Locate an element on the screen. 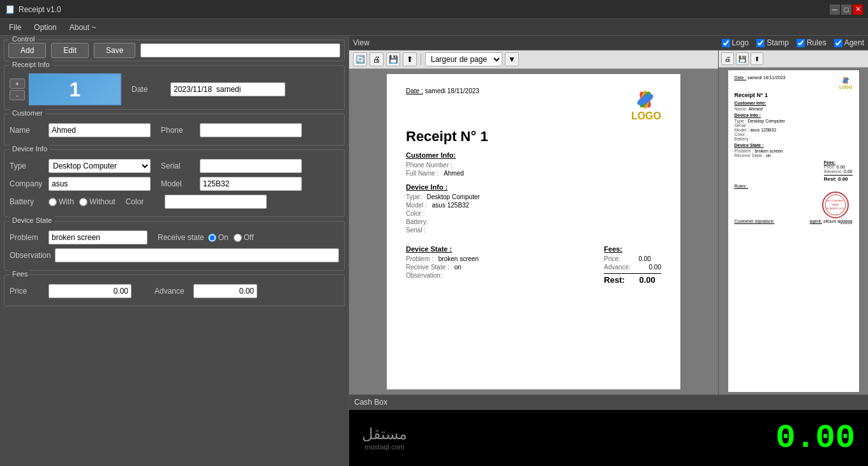 This screenshot has width=868, height=466. print-button: 🖨 is located at coordinates (377, 59).